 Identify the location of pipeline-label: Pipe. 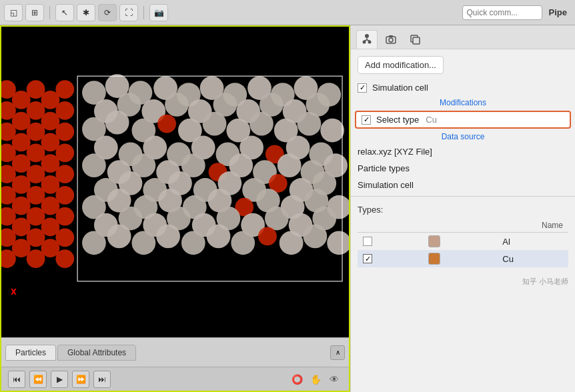
(558, 12).